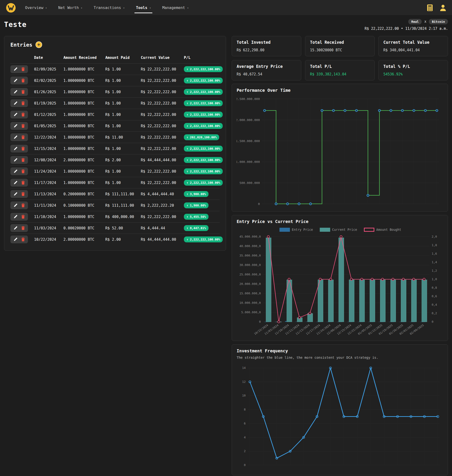 Image resolution: width=452 pixels, height=476 pixels. I want to click on table-row: 11/11/20240.10000000 BTCR$ 111,111.00R$ …, so click(115, 206).